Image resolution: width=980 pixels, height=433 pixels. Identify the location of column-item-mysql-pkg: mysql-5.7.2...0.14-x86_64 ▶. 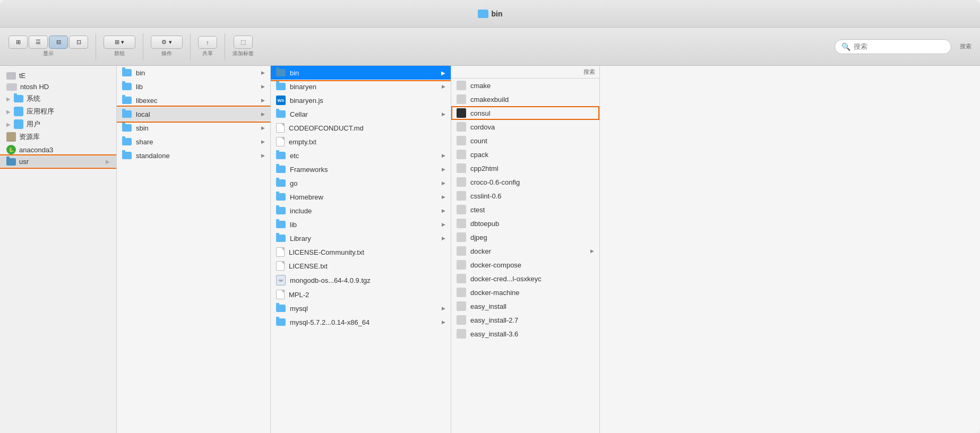
(361, 322).